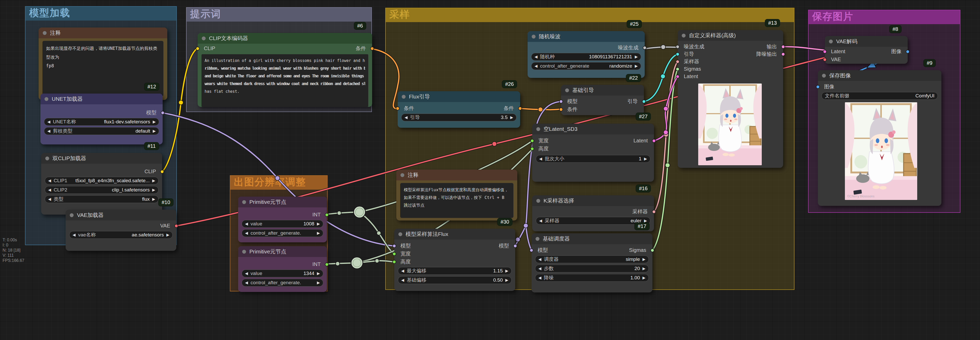 The height and width of the screenshot is (340, 980). Describe the element at coordinates (459, 117) in the screenshot. I see `widget-guidance: ◀ 引导 3.5 ▶` at that location.